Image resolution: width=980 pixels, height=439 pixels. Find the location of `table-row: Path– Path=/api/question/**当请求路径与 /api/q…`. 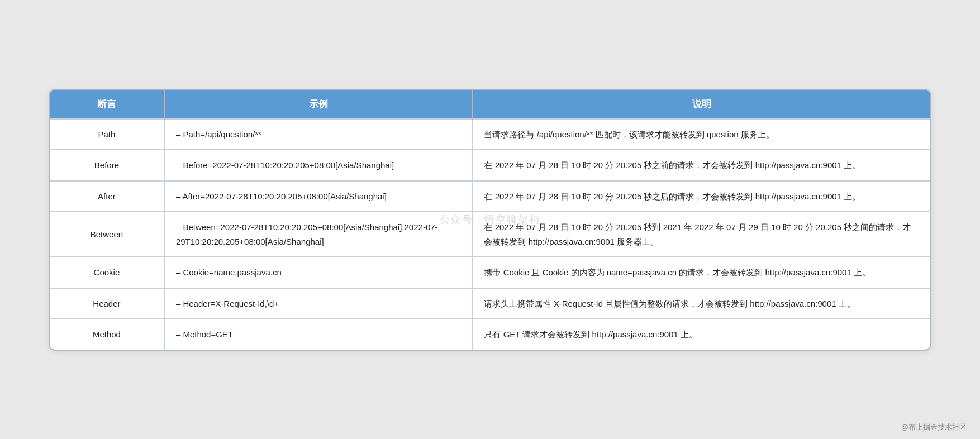

table-row: Path– Path=/api/question/**当请求路径与 /api/q… is located at coordinates (490, 135).